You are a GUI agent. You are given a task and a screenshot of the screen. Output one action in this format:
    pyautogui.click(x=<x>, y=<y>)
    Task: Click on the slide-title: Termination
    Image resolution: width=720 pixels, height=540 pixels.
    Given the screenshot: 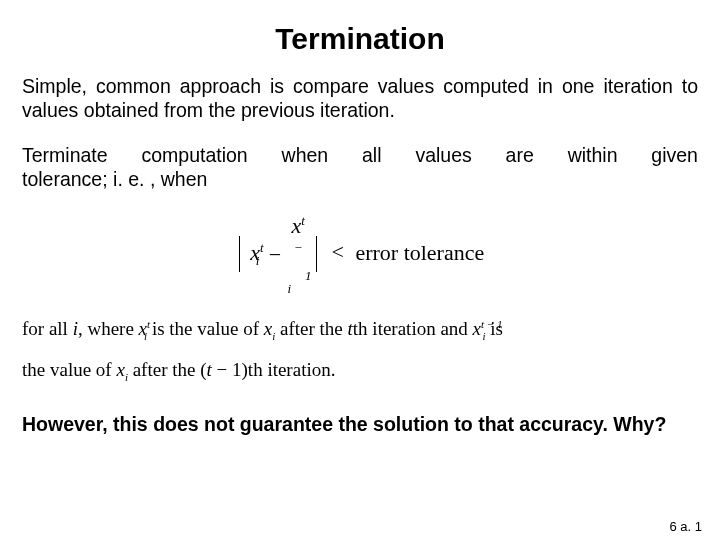 What is the action you would take?
    pyautogui.click(x=360, y=37)
    